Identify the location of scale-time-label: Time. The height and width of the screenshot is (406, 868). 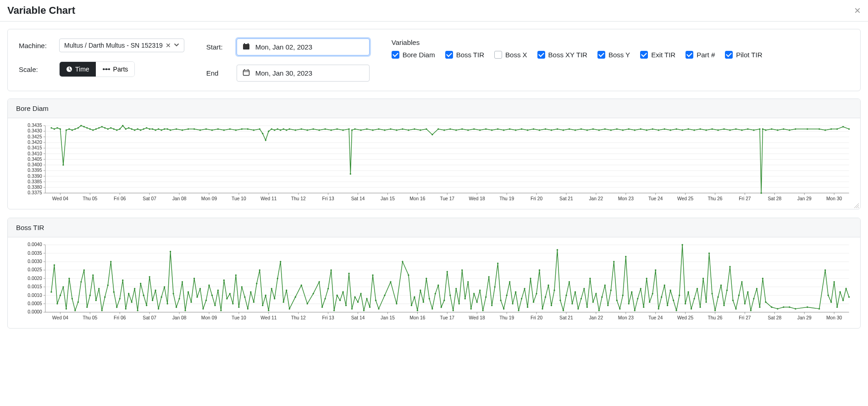
(83, 69).